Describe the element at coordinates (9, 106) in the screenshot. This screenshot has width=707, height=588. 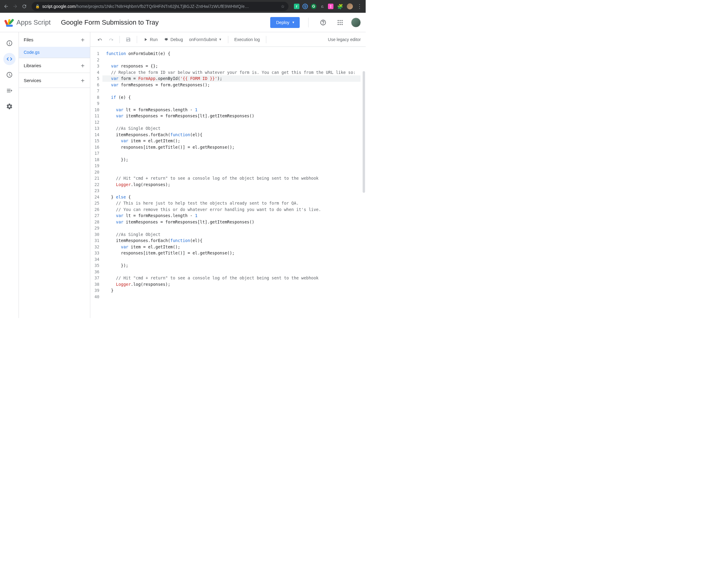
I see `rail-settings` at that location.